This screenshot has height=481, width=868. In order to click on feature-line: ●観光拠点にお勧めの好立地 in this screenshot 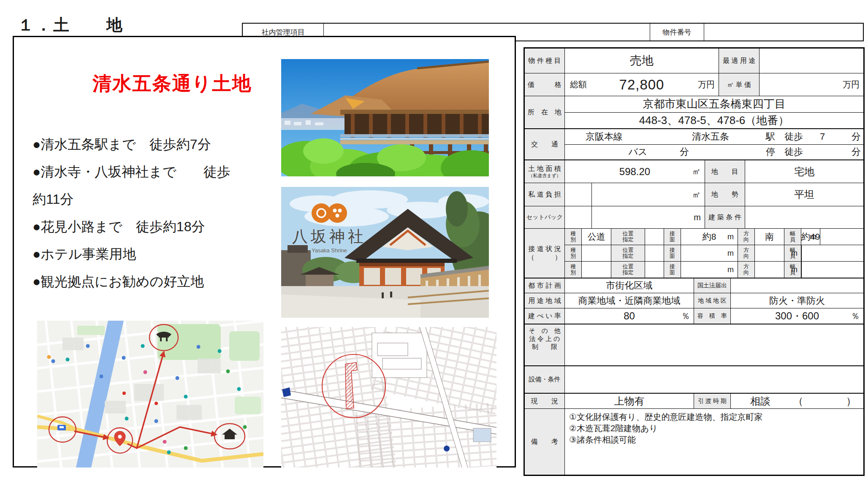, I will do `click(154, 282)`.